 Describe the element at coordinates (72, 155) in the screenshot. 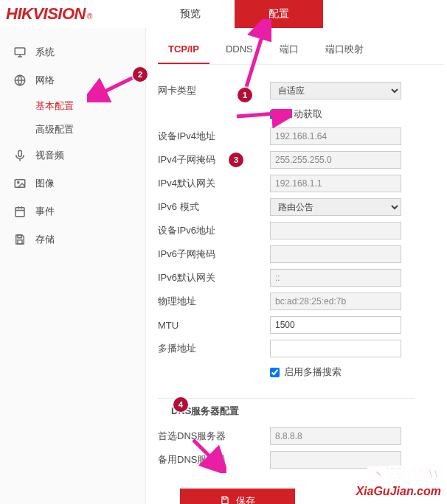

I see `sidebar-item-av: 视音频` at that location.